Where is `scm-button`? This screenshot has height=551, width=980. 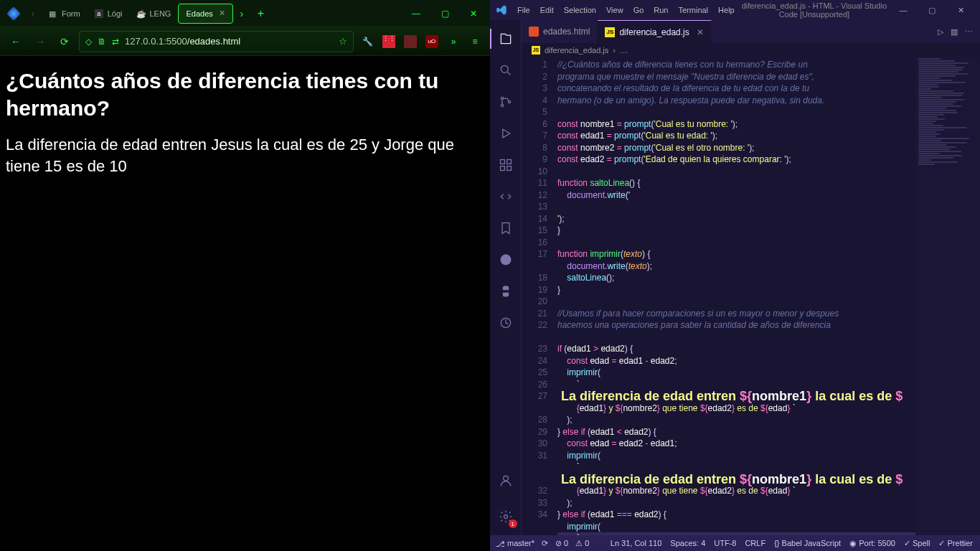
scm-button is located at coordinates (506, 102).